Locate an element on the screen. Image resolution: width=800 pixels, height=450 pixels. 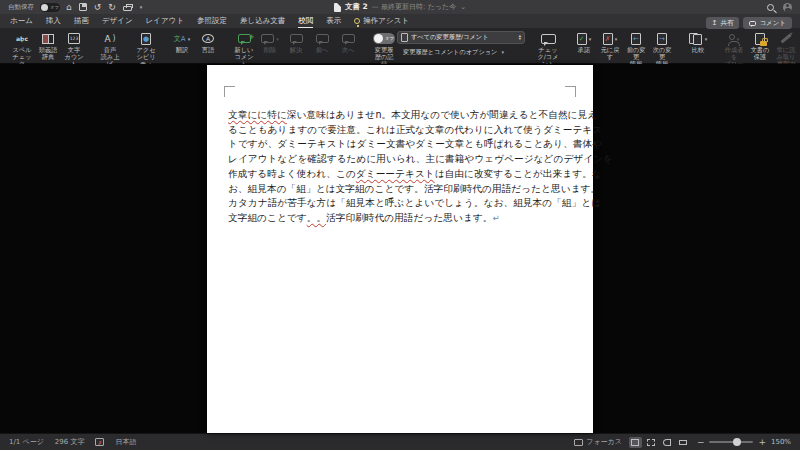
previous-comment-button: 前へ is located at coordinates (322, 42).